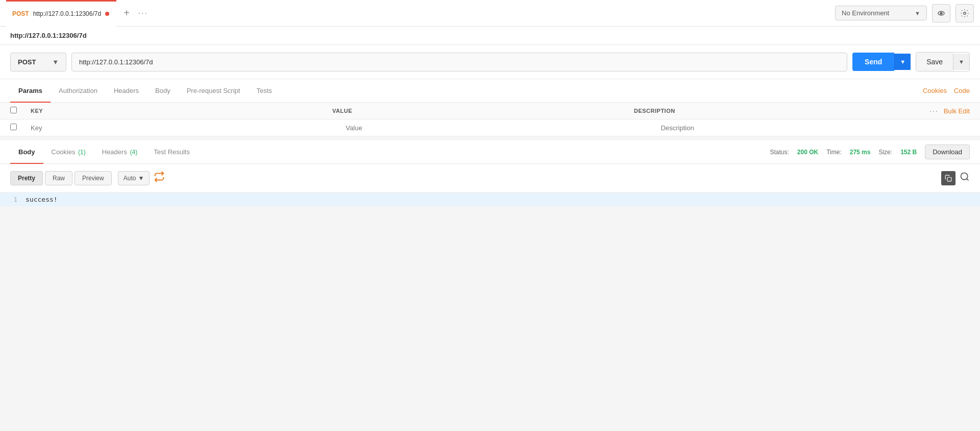 The height and width of the screenshot is (431, 980). Describe the element at coordinates (957, 111) in the screenshot. I see `bulk-edit-button: Bulk Edit` at that location.